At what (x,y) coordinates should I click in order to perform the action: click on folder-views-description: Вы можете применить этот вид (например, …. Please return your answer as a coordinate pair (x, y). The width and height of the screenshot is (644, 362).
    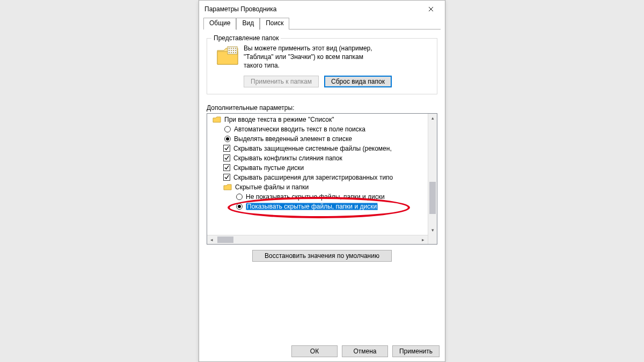
    Looking at the image, I should click on (308, 57).